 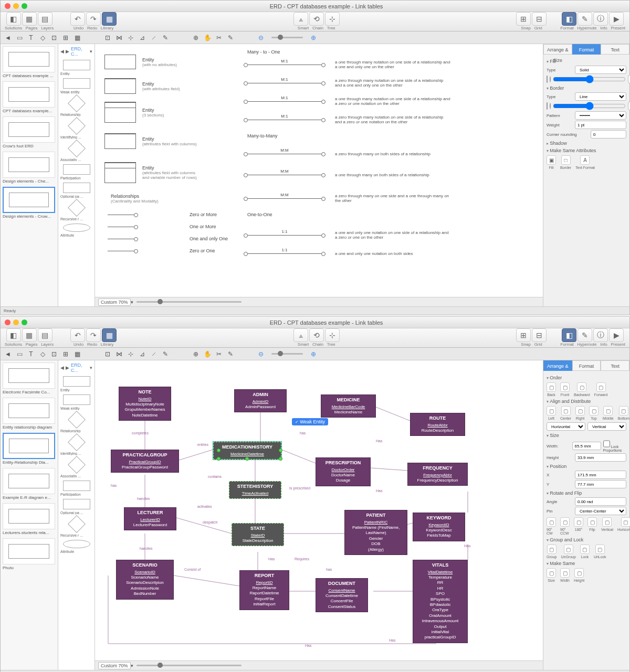 What do you see at coordinates (376, 532) in the screenshot?
I see `erd-entity: PATIENTPatientNRICPatientName (FirstName…` at bounding box center [376, 532].